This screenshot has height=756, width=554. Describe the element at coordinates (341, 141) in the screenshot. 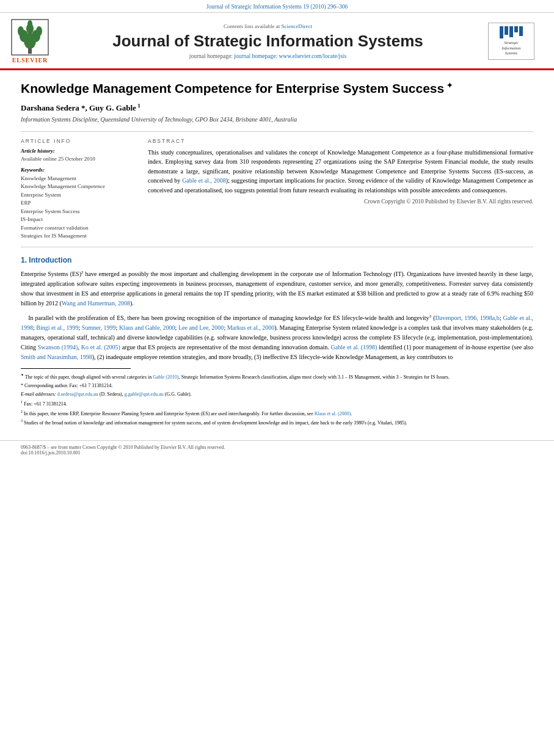

I see `abstract-label: ABSTRACT` at that location.